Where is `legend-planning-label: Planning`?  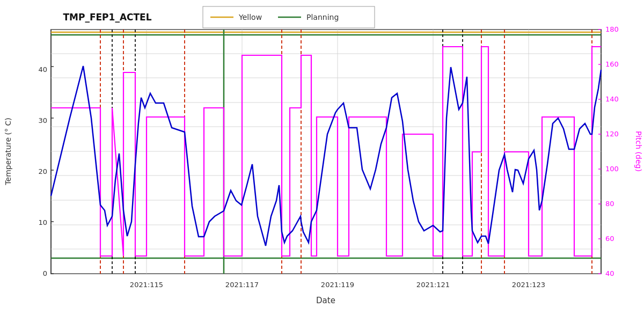 legend-planning-label: Planning is located at coordinates (323, 17).